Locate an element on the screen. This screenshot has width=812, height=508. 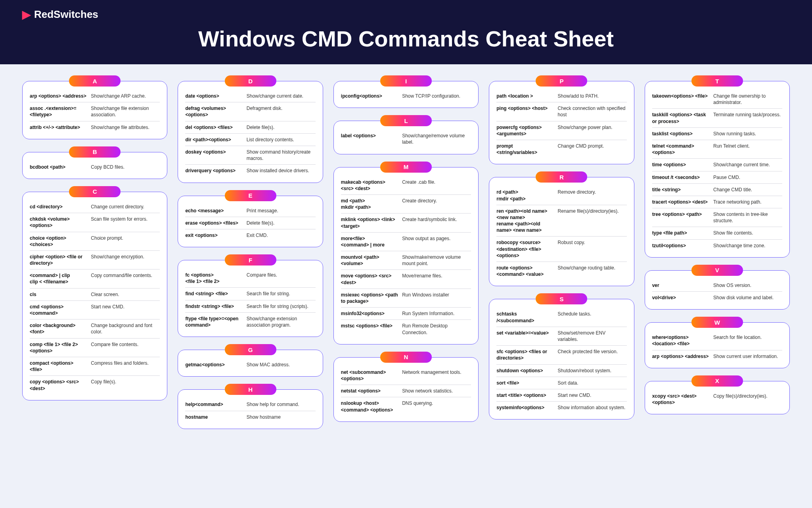
command-desc: Search for file location. is located at coordinates (748, 341).